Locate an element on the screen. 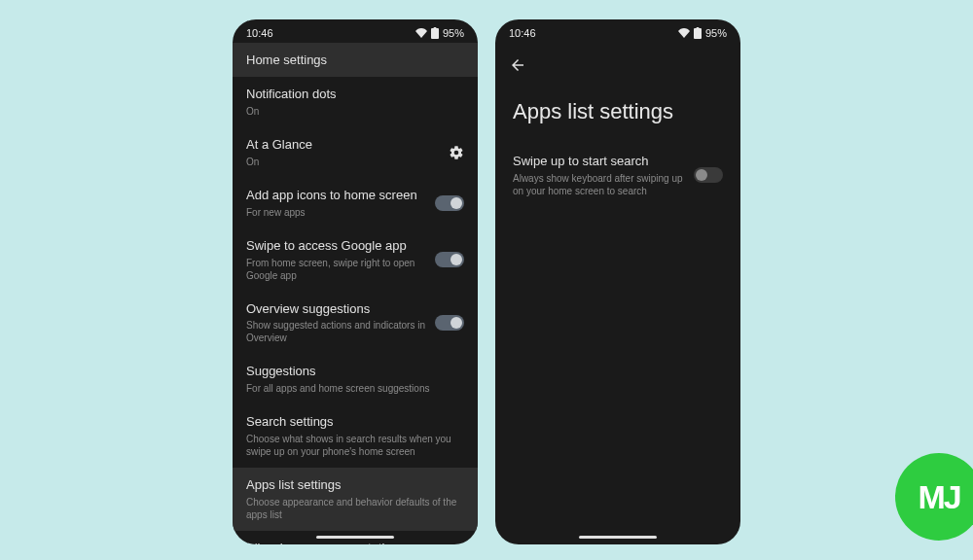  setting-title: Suggestions is located at coordinates (355, 371).